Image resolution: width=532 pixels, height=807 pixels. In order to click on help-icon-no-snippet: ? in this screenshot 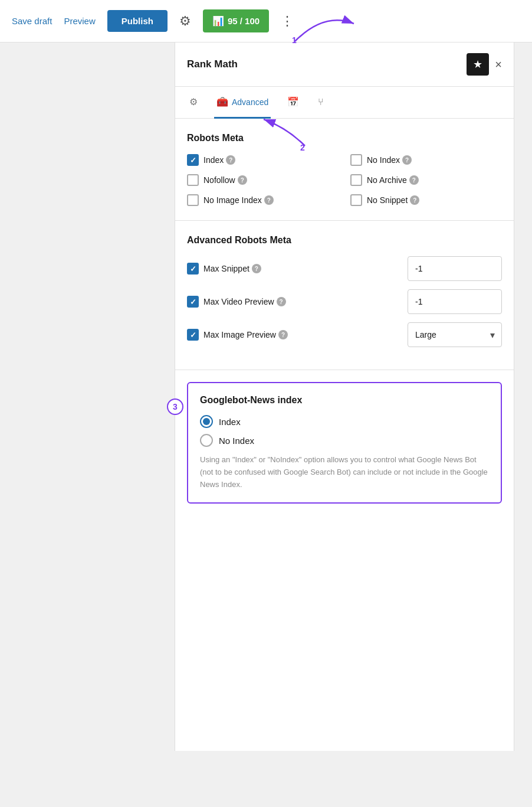, I will do `click(415, 200)`.